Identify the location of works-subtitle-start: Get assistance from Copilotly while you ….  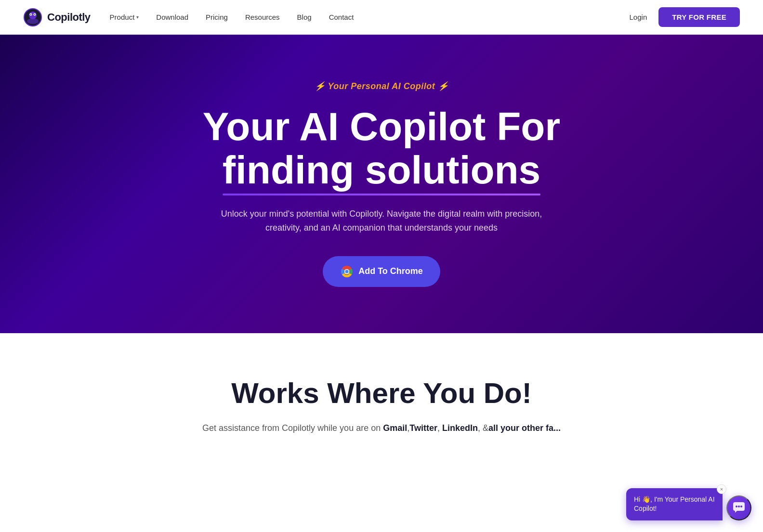
(293, 428).